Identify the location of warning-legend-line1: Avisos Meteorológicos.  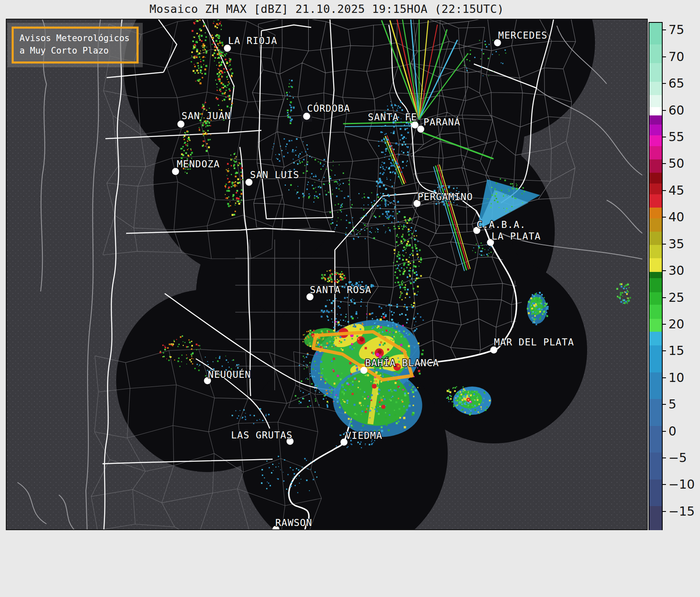
(75, 38).